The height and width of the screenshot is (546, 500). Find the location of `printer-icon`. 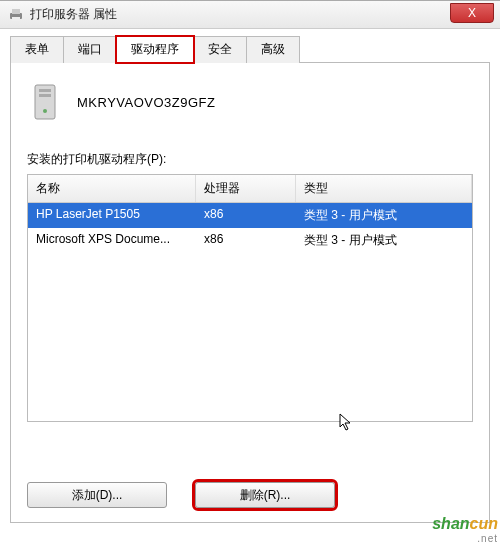

printer-icon is located at coordinates (16, 15).